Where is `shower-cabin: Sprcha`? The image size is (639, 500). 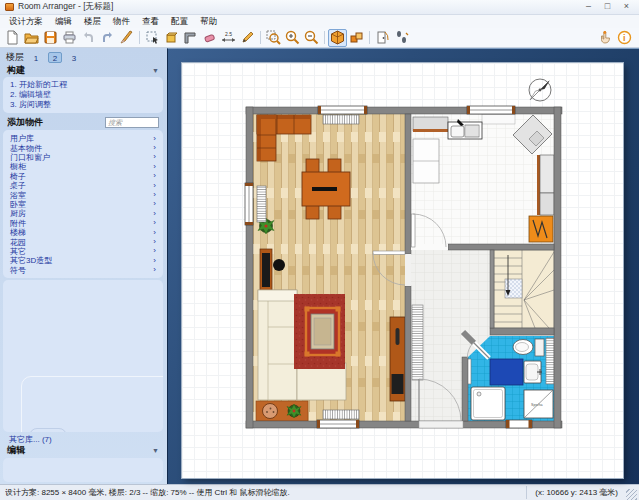
shower-cabin: Sprcha is located at coordinates (538, 404).